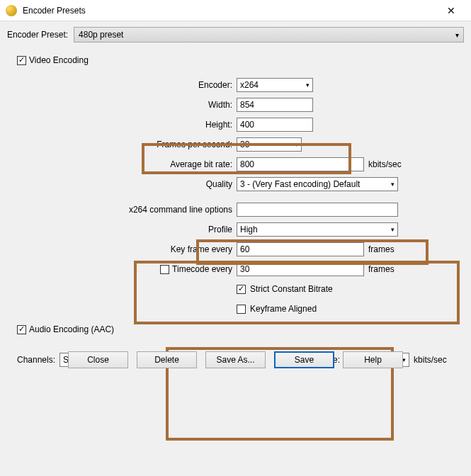  Describe the element at coordinates (127, 210) in the screenshot. I see `cmdline-label: x264 command line options` at that location.